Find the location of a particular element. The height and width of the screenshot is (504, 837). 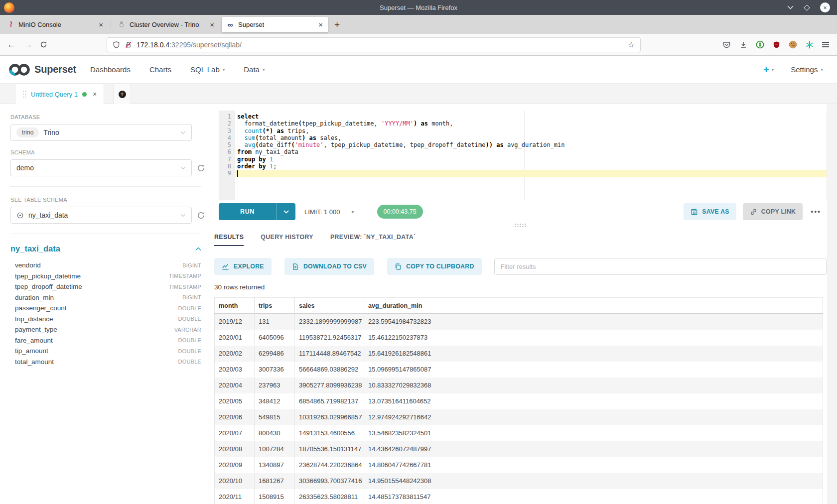

nav-item-data: Data▾ is located at coordinates (254, 70).